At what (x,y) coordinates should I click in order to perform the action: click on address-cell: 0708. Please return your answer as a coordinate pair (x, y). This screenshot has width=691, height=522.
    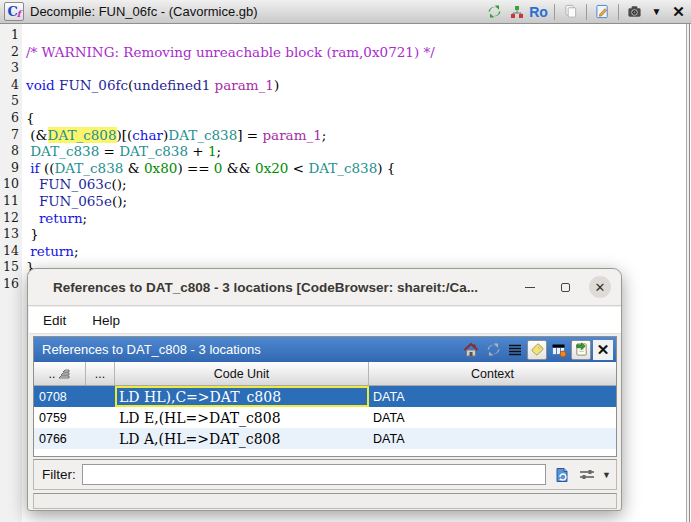
    Looking at the image, I should click on (60, 396).